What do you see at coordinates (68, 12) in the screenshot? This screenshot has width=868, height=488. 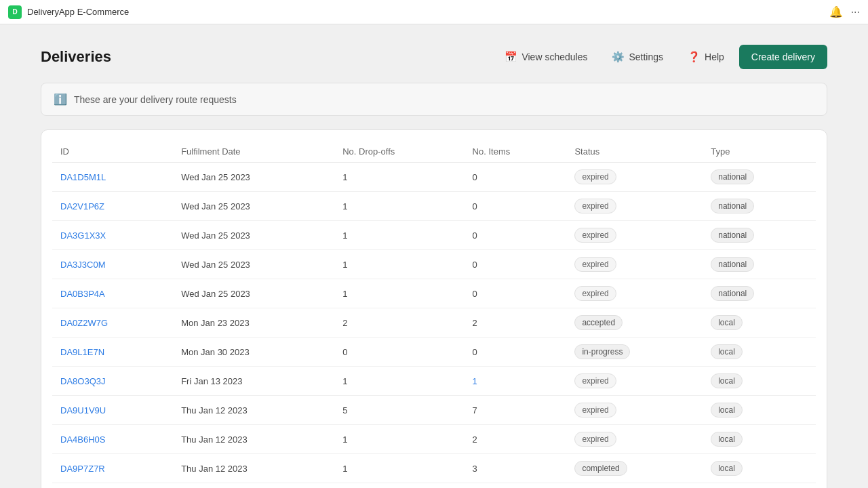 I see `titlebar-left: D DeliveryApp E-Commerce` at bounding box center [68, 12].